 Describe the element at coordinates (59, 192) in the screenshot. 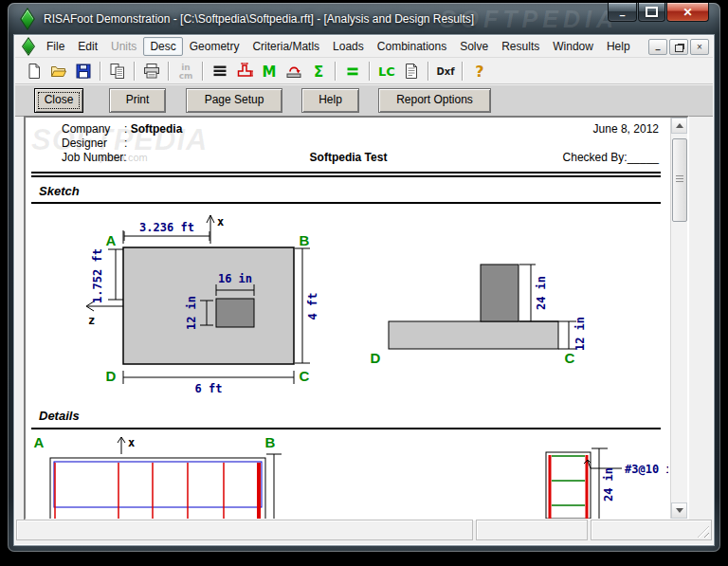

I see `sketch-section-heading: Sketch` at that location.